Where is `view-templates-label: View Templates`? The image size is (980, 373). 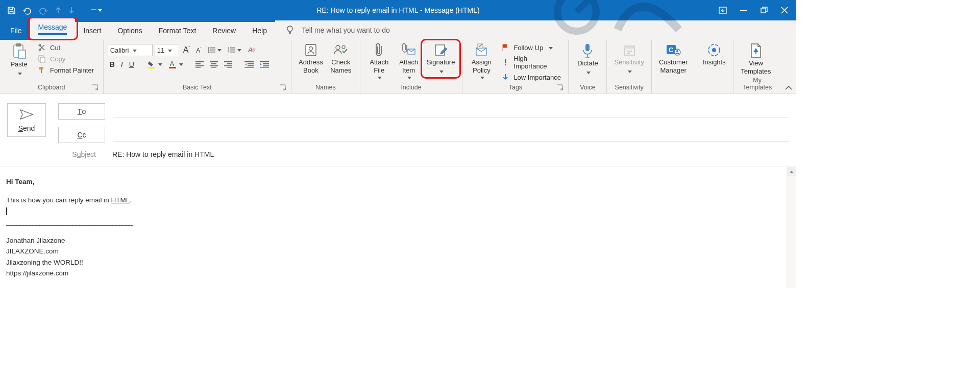 view-templates-label: View Templates is located at coordinates (755, 67).